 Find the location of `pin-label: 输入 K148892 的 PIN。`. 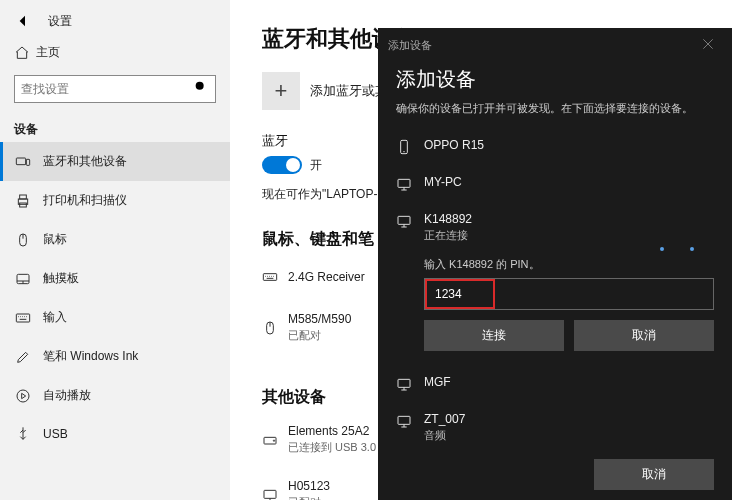

pin-label: 输入 K148892 的 PIN。 is located at coordinates (569, 264).